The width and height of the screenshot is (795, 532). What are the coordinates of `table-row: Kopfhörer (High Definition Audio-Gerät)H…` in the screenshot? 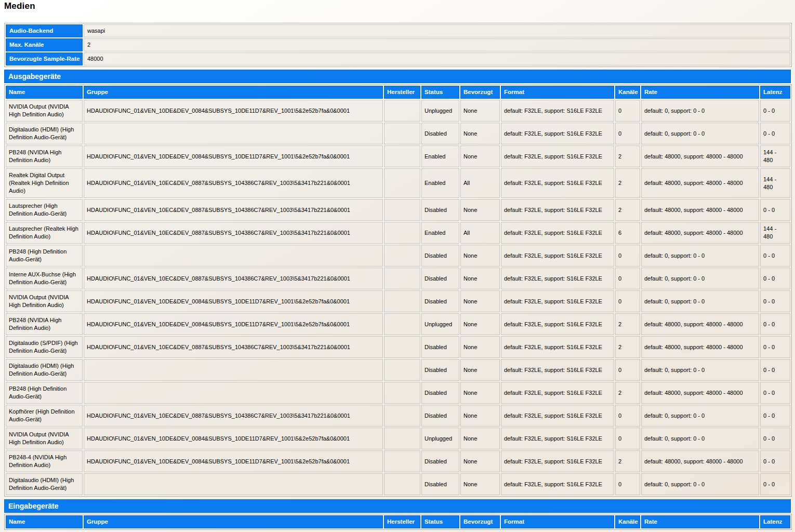 It's located at (398, 416).